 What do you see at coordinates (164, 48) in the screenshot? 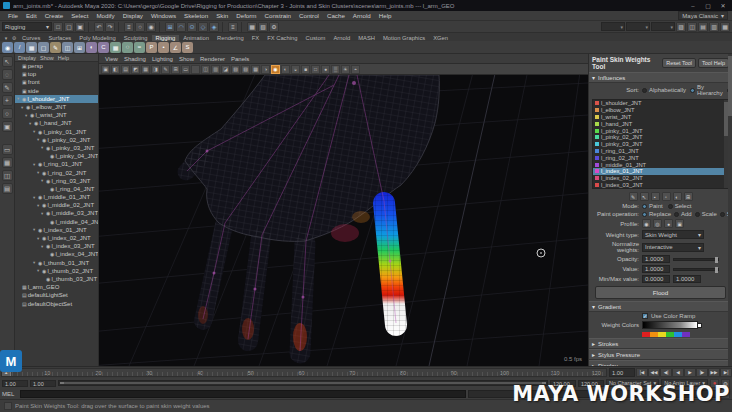
I see `shelf-point-constraint-icon: •` at bounding box center [164, 48].